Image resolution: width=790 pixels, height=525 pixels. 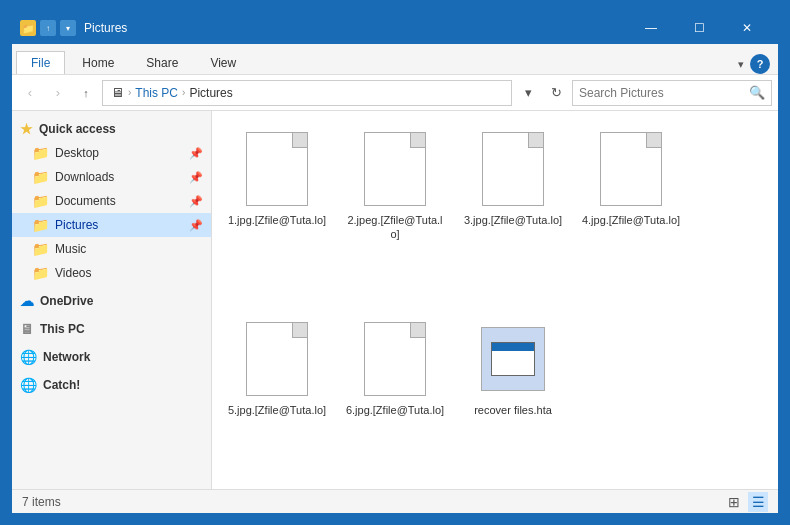 I want to click on maximize-button: ☐, so click(x=699, y=28).